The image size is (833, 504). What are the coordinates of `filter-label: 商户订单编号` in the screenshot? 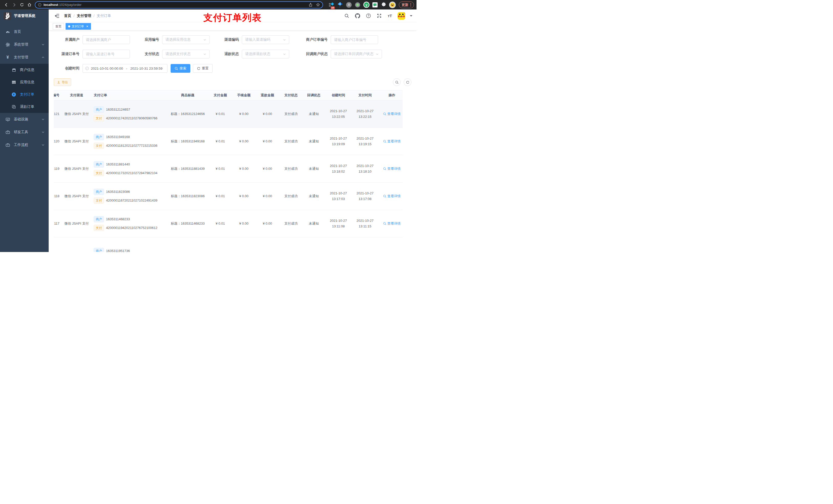 It's located at (314, 40).